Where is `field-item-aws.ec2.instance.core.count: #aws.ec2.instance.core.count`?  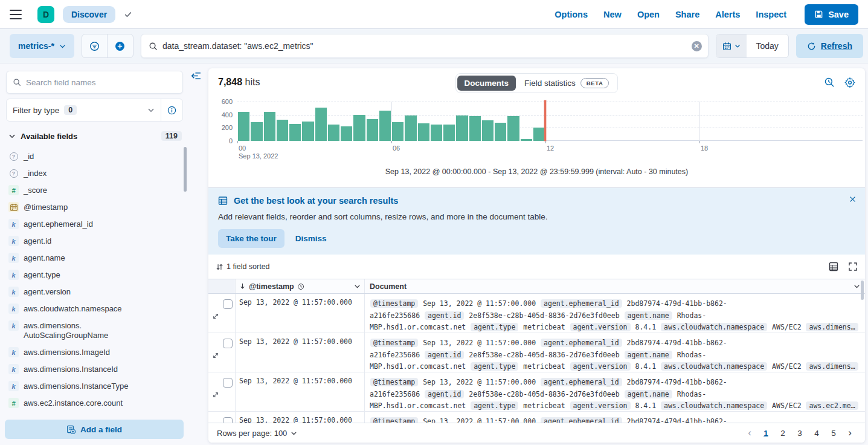 field-item-aws.ec2.instance.core.count: #aws.ec2.instance.core.count is located at coordinates (95, 403).